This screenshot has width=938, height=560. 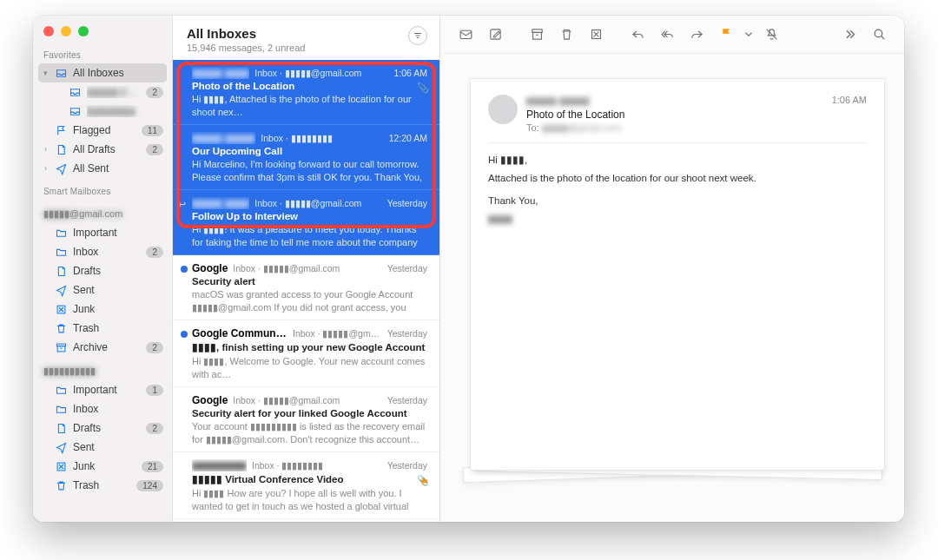 I want to click on message-snippet: Hi ▮▮▮▮, Attached is the photo of the lo…, so click(x=309, y=105).